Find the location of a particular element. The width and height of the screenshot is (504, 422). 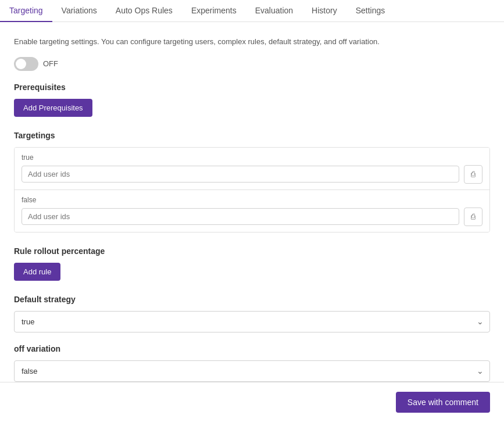

targeting-toggle is located at coordinates (26, 64).